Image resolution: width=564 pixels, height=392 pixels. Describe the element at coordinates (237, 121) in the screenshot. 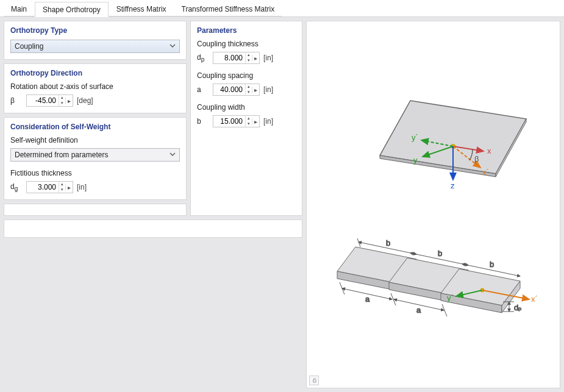

I see `b-input: ▴ ▾ ▸` at that location.